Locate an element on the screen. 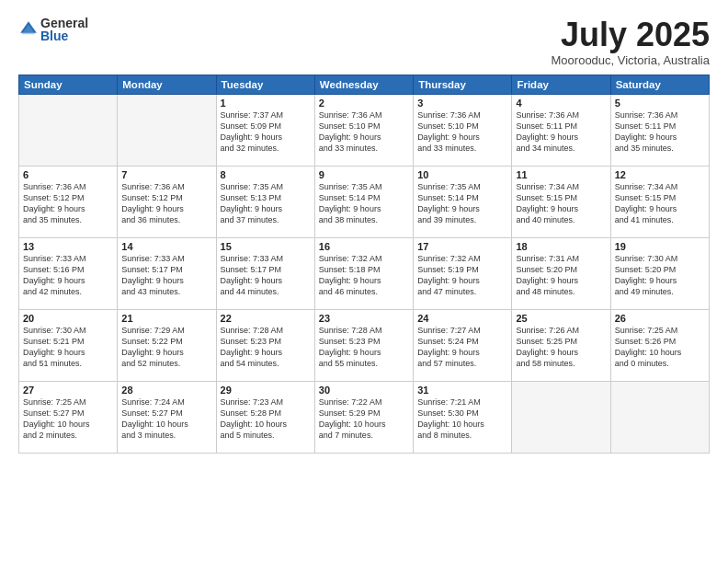  calendar-cell: 11Sunrise: 7:34 AM Sunset: 5:15 PM Dayli… is located at coordinates (561, 201).